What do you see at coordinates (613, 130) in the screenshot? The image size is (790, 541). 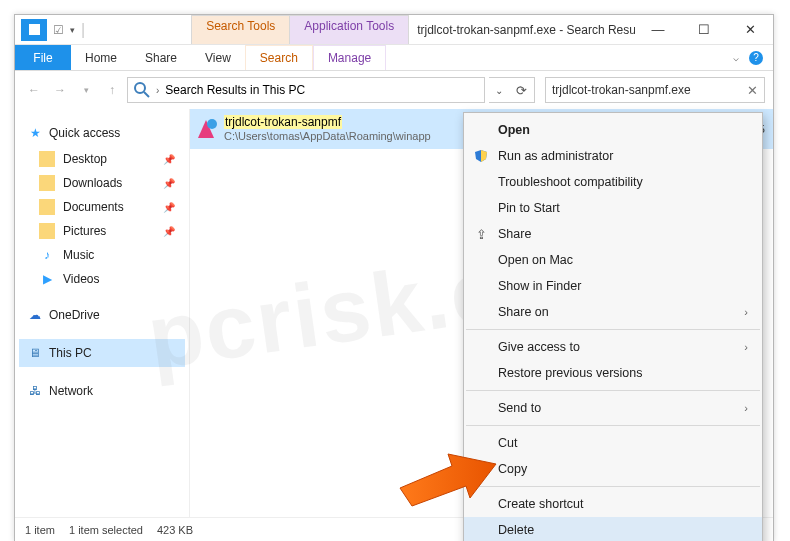 I see `ctx-open: Open` at bounding box center [613, 130].